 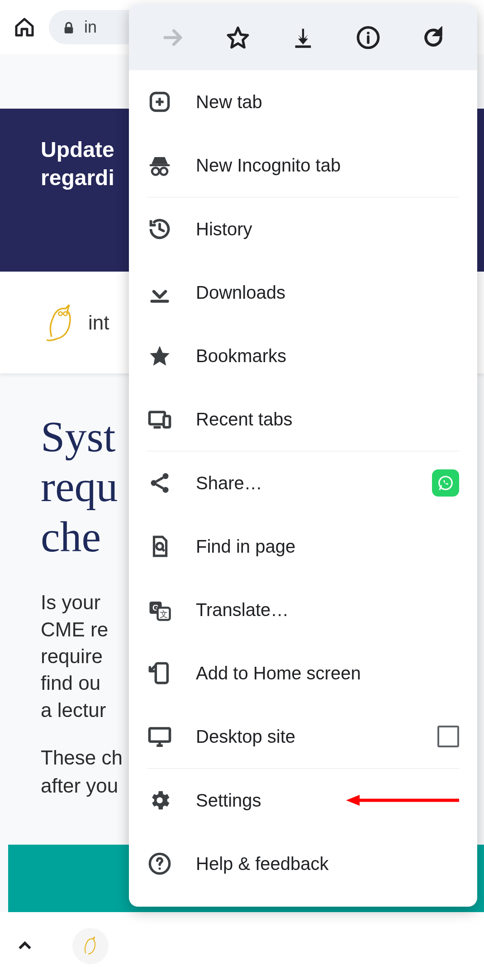 I want to click on find-in-page-icon, so click(x=160, y=546).